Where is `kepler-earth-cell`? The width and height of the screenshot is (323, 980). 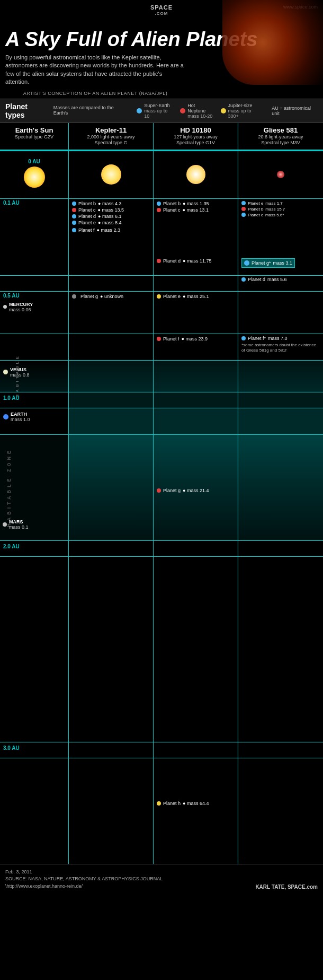 kepler-earth-cell is located at coordinates (111, 421).